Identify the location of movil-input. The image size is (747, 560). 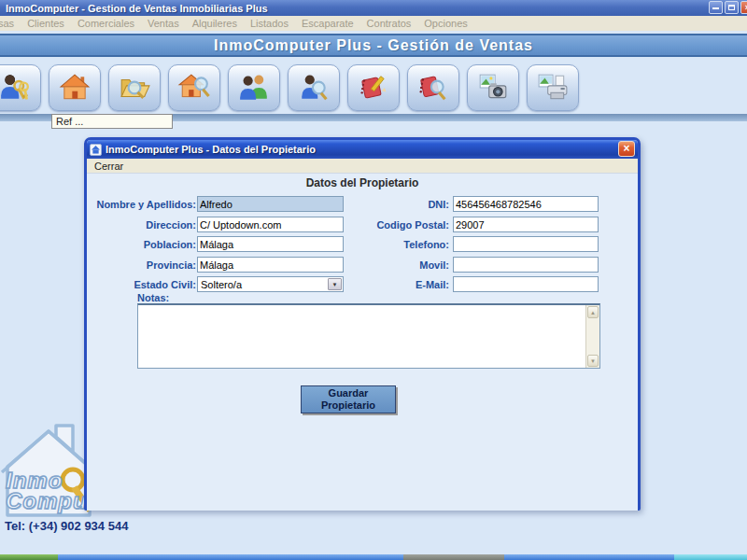
(526, 265).